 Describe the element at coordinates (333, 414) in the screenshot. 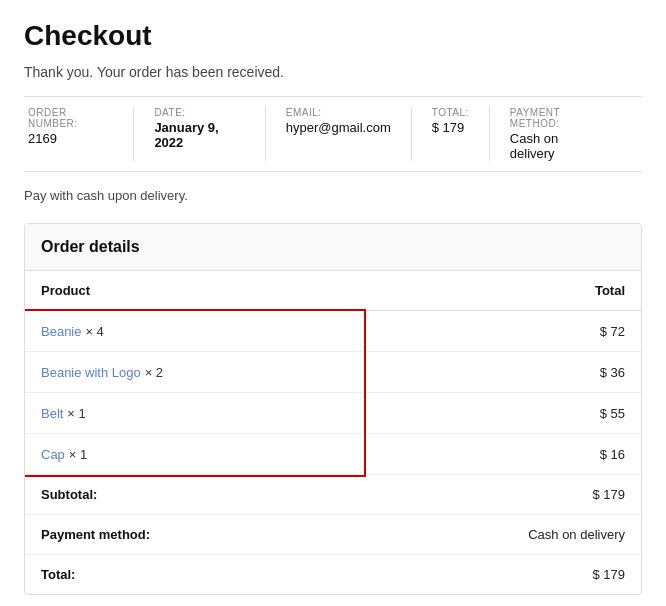

I see `table-row: Belt × 1 $ 55` at that location.